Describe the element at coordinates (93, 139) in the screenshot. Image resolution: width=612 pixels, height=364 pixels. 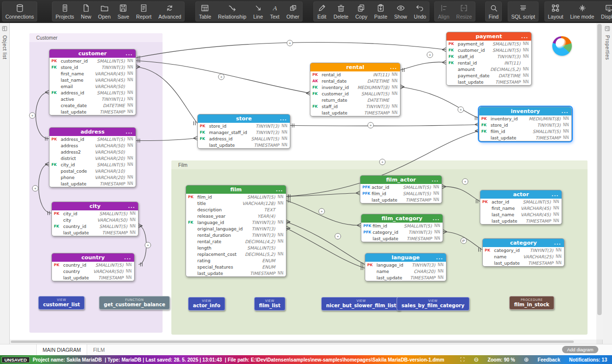
I see `table-field-address_id: PKaddress_idSMALLINT(5)NN` at that location.